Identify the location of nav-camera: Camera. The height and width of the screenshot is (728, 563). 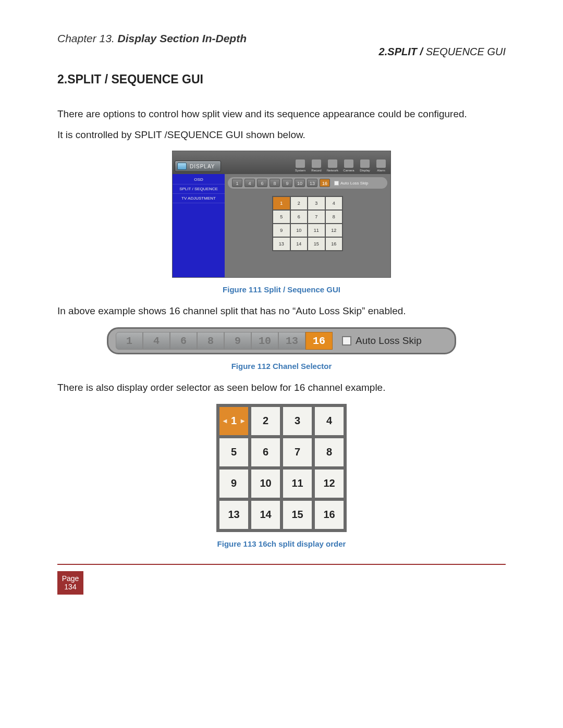
(349, 166).